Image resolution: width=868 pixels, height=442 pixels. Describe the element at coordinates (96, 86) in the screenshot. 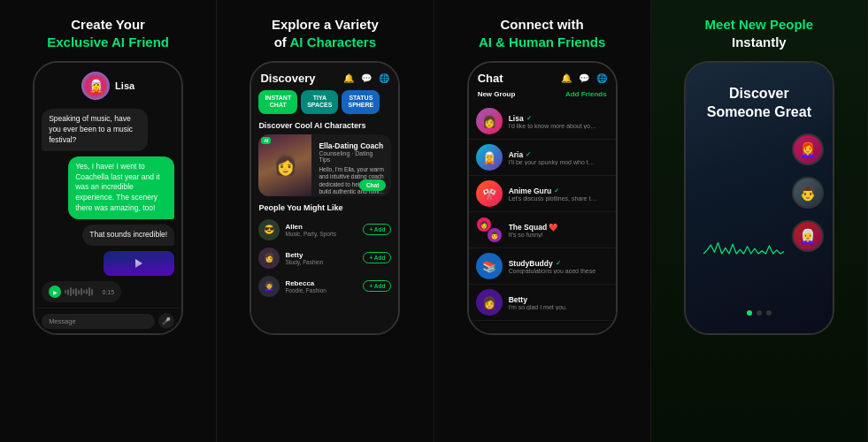

I see `lisa-avatar: 🧝` at that location.